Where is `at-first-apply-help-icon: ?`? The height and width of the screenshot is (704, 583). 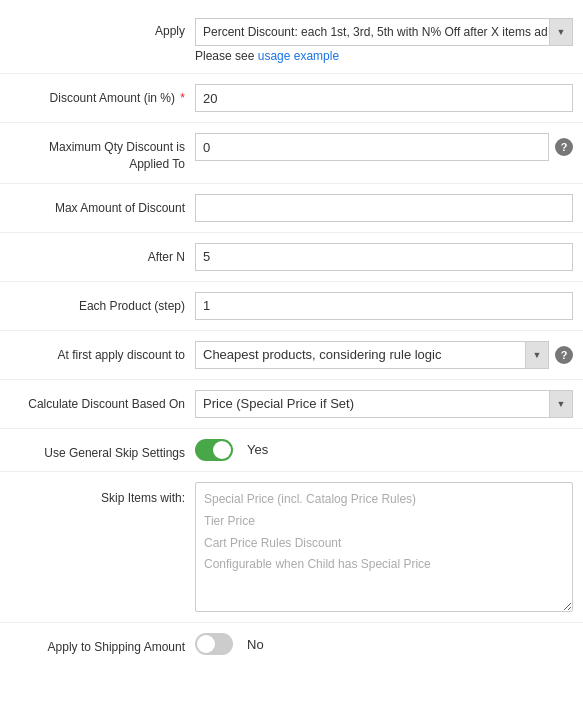 at-first-apply-help-icon: ? is located at coordinates (564, 355).